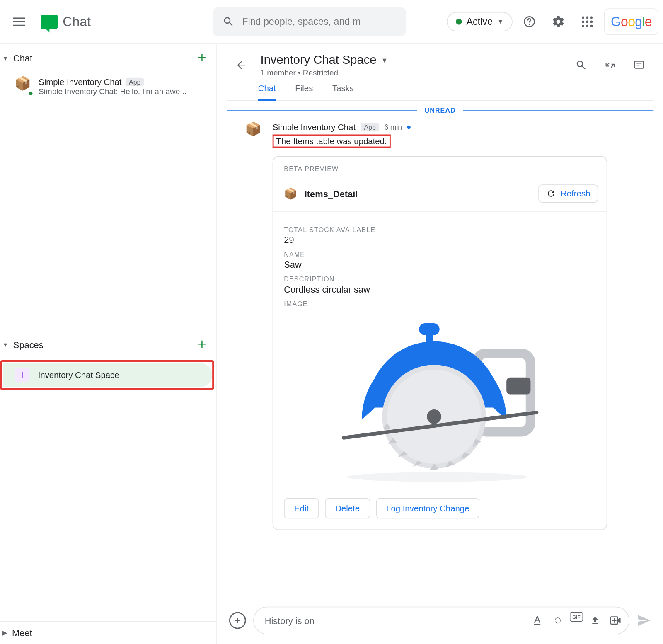 This screenshot has width=663, height=644. What do you see at coordinates (5, 633) in the screenshot?
I see `caret-right-icon: ▶` at bounding box center [5, 633].